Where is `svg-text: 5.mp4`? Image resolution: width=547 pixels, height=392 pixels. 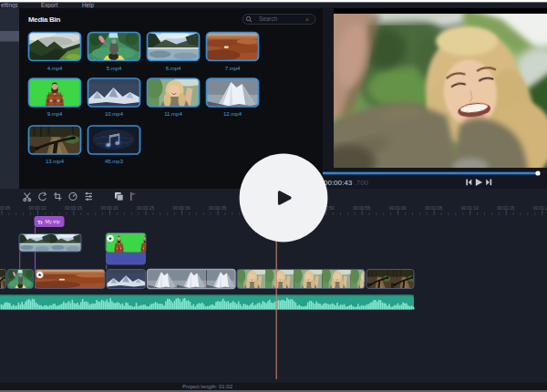 svg-text: 5.mp4 is located at coordinates (115, 68).